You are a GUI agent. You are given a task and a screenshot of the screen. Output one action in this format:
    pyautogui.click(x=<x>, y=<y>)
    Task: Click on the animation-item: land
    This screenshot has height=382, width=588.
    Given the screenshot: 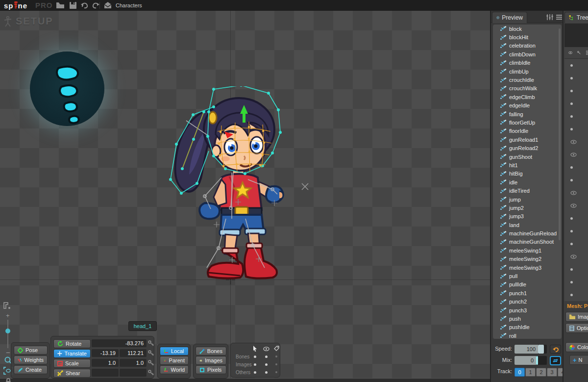 What is the action you would take?
    pyautogui.click(x=527, y=225)
    